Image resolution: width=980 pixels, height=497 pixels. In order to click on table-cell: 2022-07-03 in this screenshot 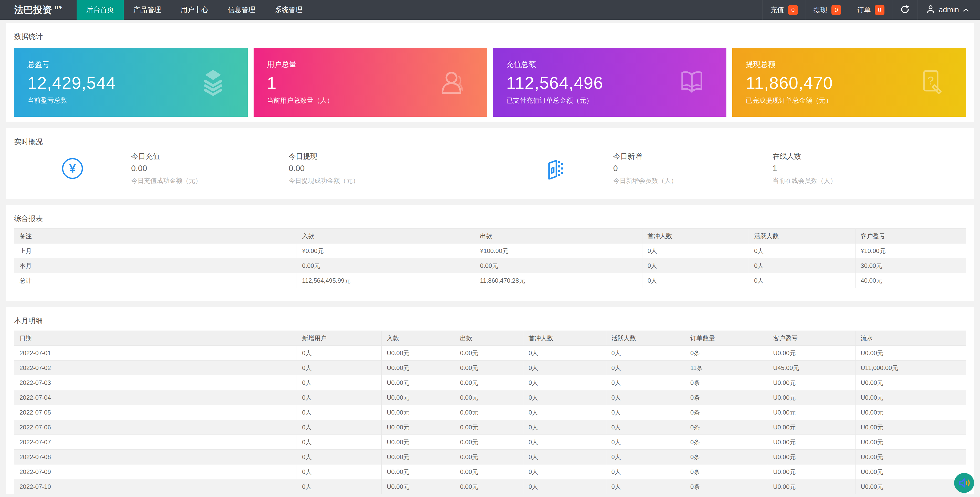, I will do `click(156, 383)`.